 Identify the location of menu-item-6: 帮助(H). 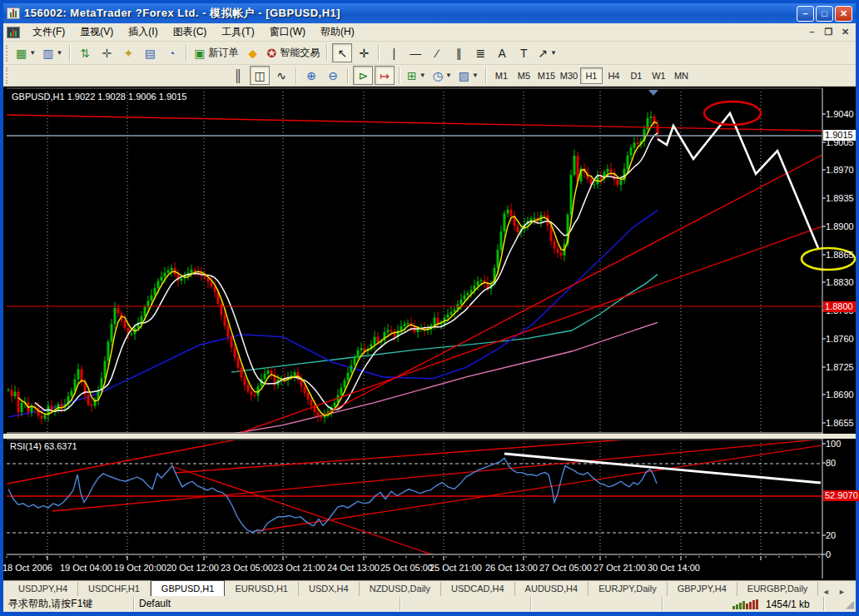
(338, 32).